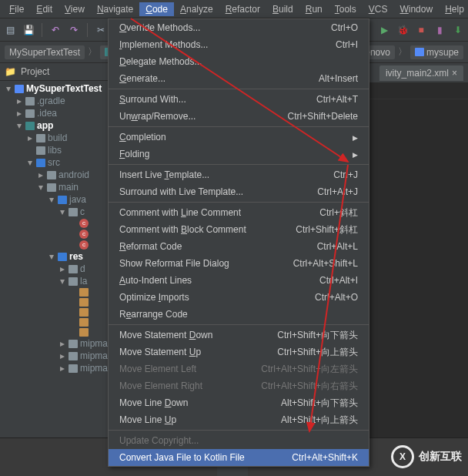 The image size is (468, 476). Describe the element at coordinates (239, 420) in the screenshot. I see `menu-item: Move Line UpAlt+Shift+向上箭头` at that location.